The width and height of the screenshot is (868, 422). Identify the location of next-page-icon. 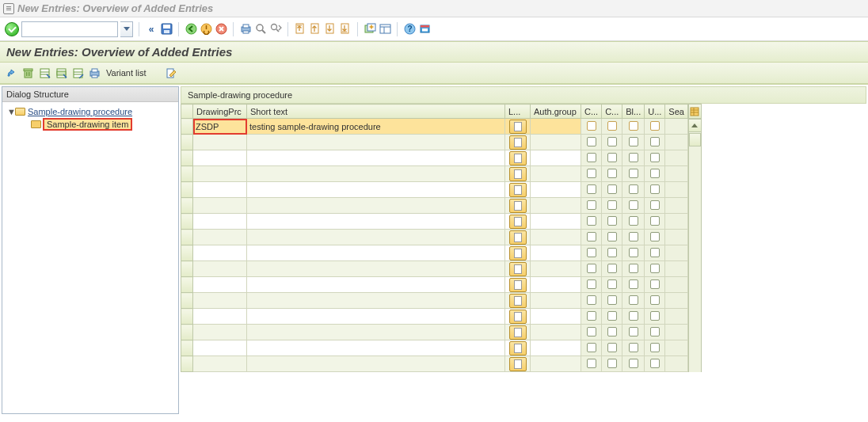
(330, 29).